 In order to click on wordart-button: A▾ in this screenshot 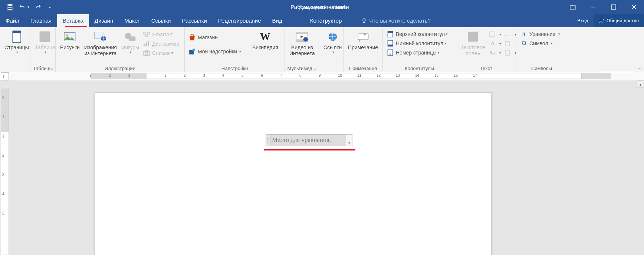, I will do `click(495, 44)`.